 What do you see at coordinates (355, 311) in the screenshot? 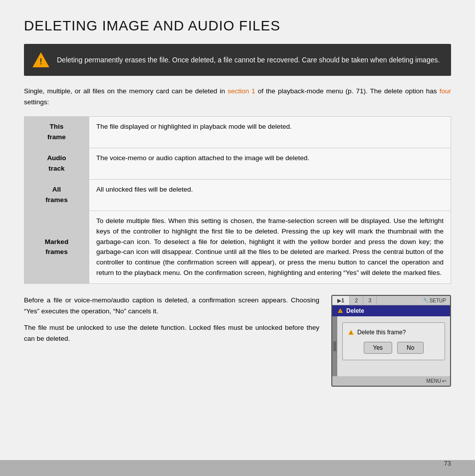
I see `delete-bar-label: Delete` at bounding box center [355, 311].